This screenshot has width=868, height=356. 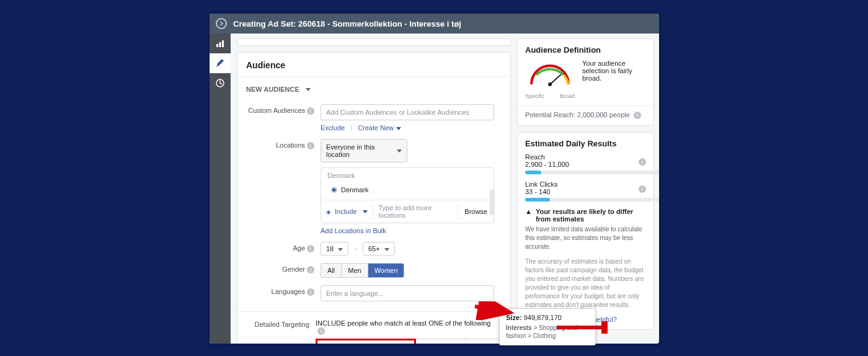 What do you see at coordinates (364, 151) in the screenshot?
I see `location-type-dropdown: Everyone in this location` at bounding box center [364, 151].